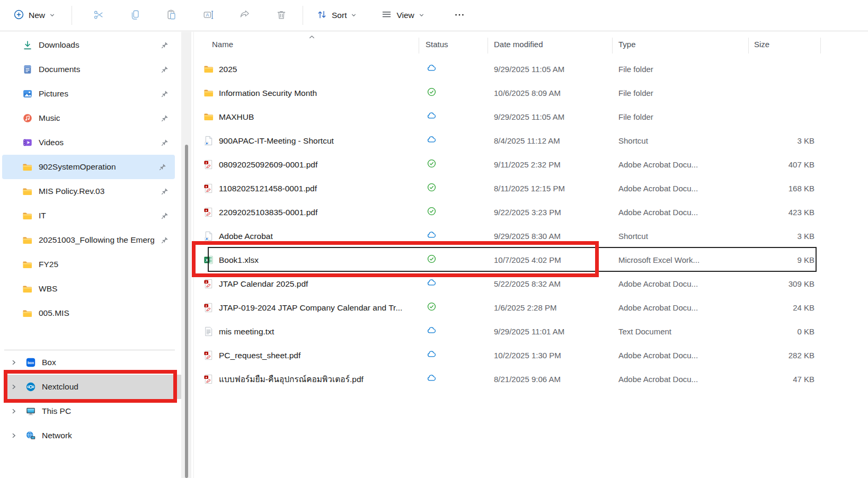 This screenshot has height=478, width=868. What do you see at coordinates (784, 355) in the screenshot?
I see `file-size: 282 KB` at bounding box center [784, 355].